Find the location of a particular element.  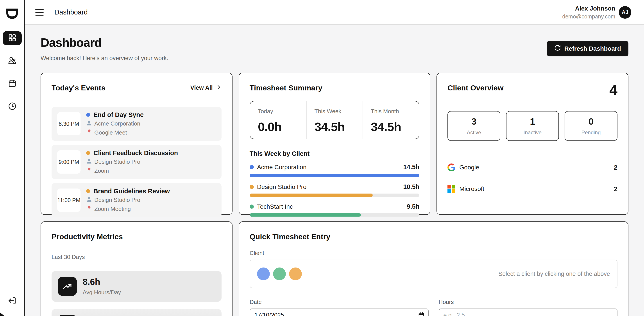

date-field-label: Date is located at coordinates (339, 302).